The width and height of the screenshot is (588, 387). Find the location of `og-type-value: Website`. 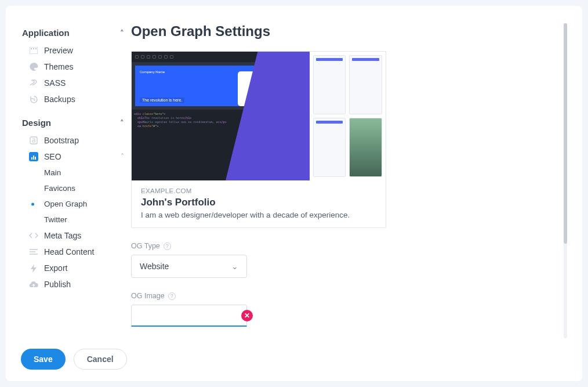

og-type-value: Website is located at coordinates (154, 266).